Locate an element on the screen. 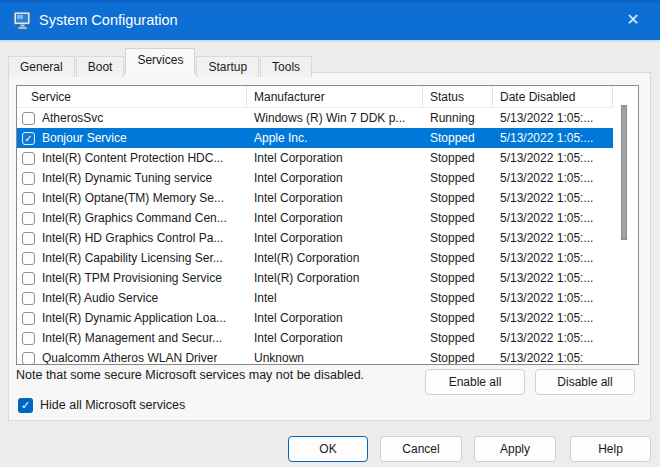 The height and width of the screenshot is (467, 660). tab-general: General is located at coordinates (42, 66).